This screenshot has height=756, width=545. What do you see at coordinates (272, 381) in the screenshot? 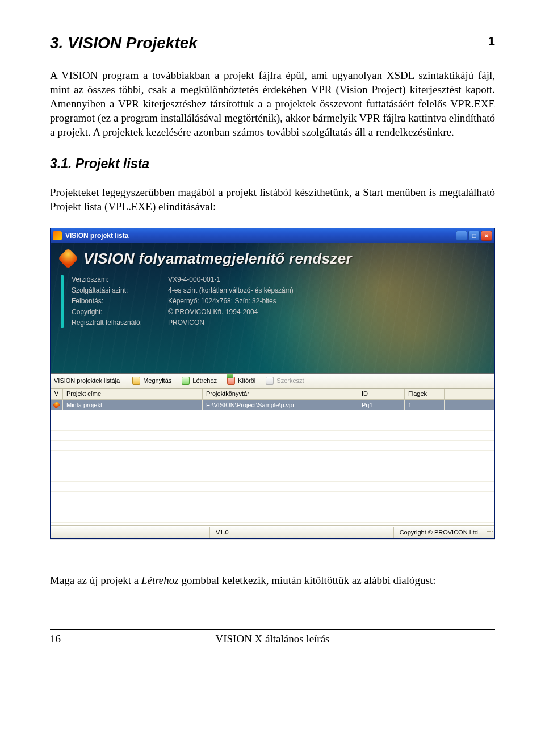
I see `toolbar: VISION projektek listája Megnyitás Létre…` at bounding box center [272, 381].